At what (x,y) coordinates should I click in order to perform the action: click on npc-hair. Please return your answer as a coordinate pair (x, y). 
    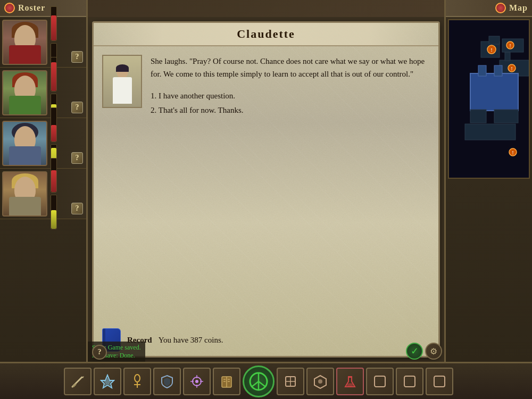
    Looking at the image, I should click on (122, 68).